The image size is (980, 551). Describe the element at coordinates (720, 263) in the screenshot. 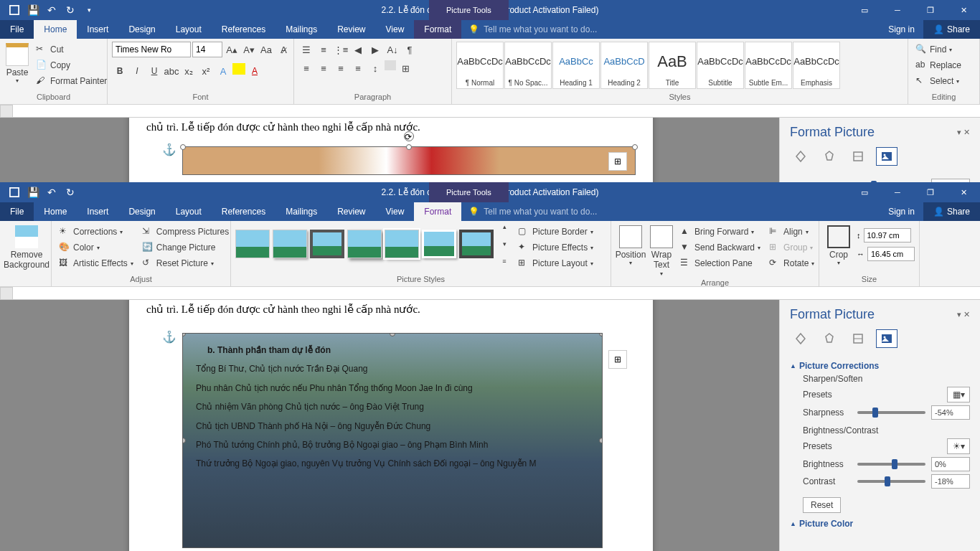

I see `selection-pane-button: ☰Selection Pane` at that location.